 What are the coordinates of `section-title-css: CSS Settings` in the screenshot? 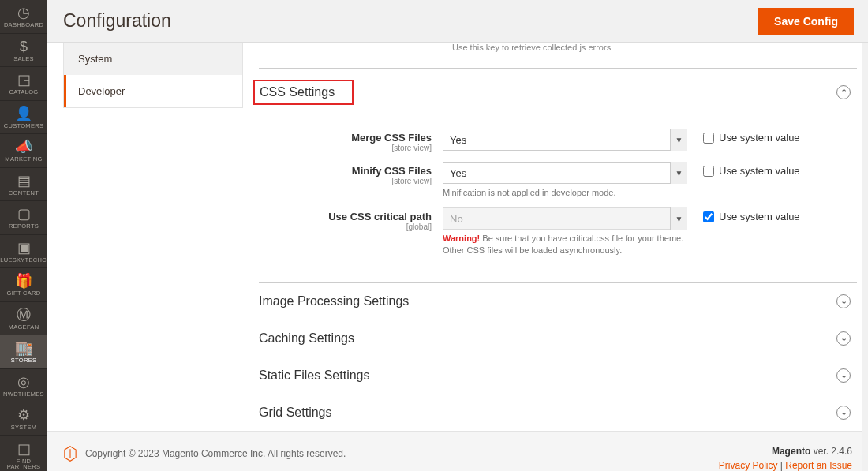 It's located at (303, 92).